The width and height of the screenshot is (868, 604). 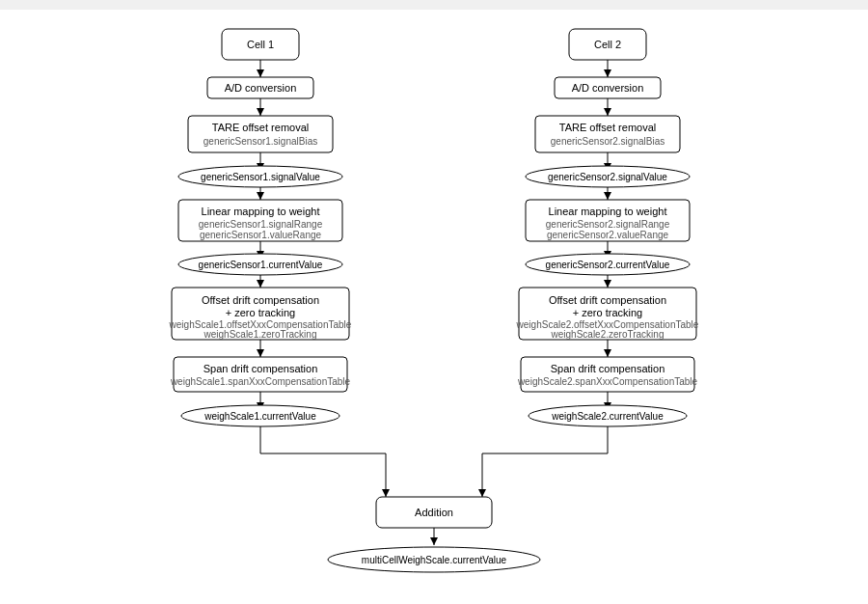 I want to click on offset2-param2: weighScale2.zeroTracking, so click(x=608, y=334).